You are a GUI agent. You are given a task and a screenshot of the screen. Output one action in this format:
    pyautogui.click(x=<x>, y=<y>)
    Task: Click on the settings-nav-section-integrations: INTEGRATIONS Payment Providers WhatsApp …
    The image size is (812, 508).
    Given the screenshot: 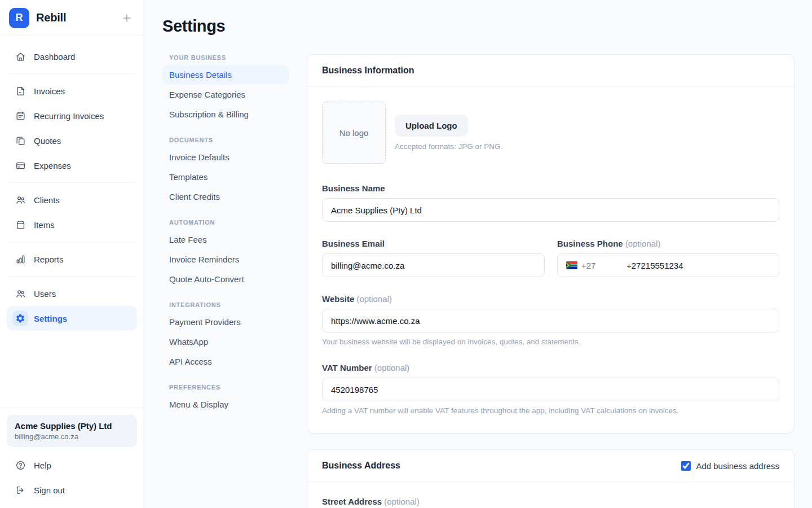 What is the action you would take?
    pyautogui.click(x=226, y=336)
    